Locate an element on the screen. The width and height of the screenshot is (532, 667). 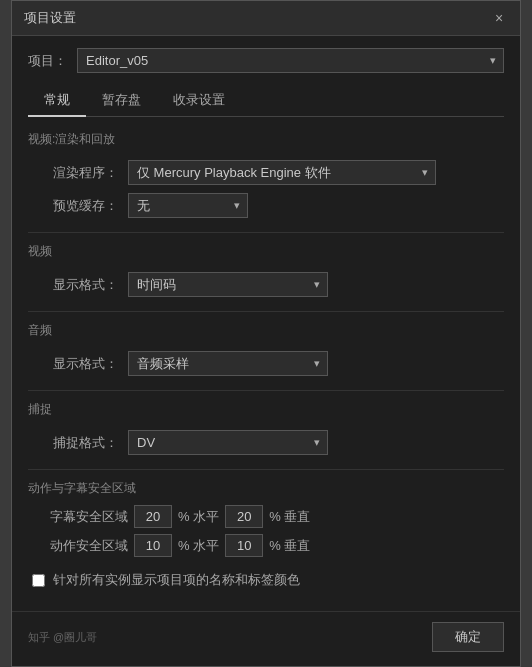
audio-section: 音频 显示格式： 音频采样 毫秒 is located at coordinates (266, 349).